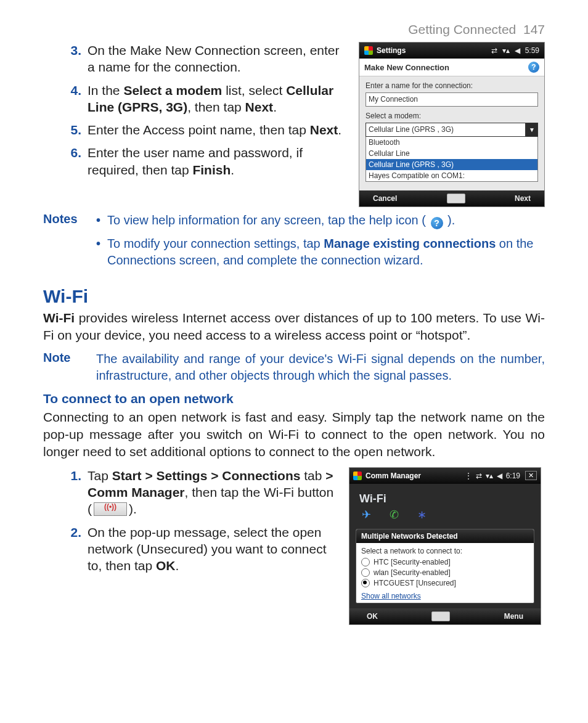  Describe the element at coordinates (534, 67) in the screenshot. I see `help-icon: ?` at that location.